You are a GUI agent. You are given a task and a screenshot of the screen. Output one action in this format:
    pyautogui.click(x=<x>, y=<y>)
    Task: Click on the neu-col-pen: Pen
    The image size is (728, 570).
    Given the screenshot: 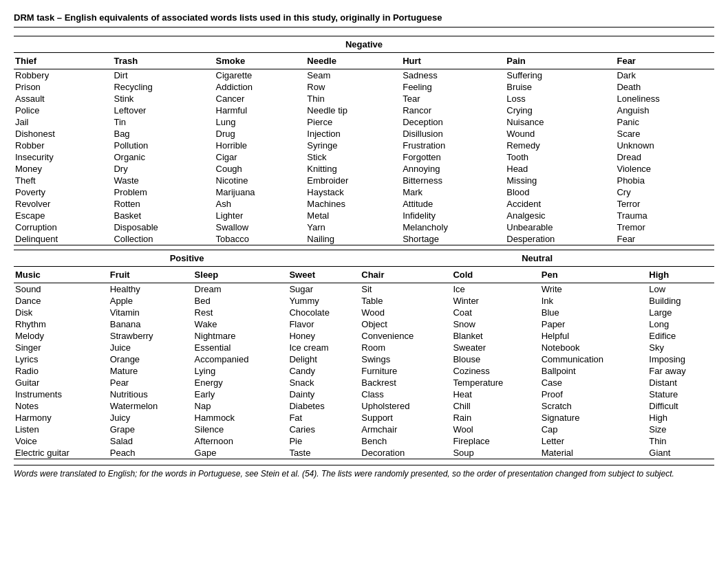 What is the action you would take?
    pyautogui.click(x=595, y=275)
    